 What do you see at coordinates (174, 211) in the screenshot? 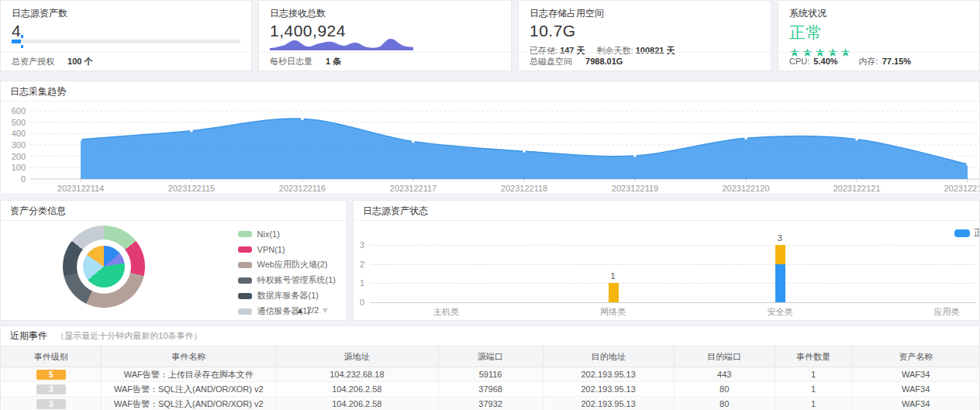
I see `donut-panel-title: 资产分类信息` at bounding box center [174, 211].